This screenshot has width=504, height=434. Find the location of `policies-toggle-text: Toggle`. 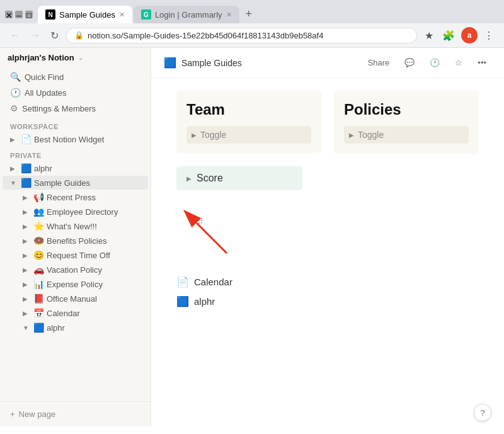

policies-toggle-text: Toggle is located at coordinates (370, 135).